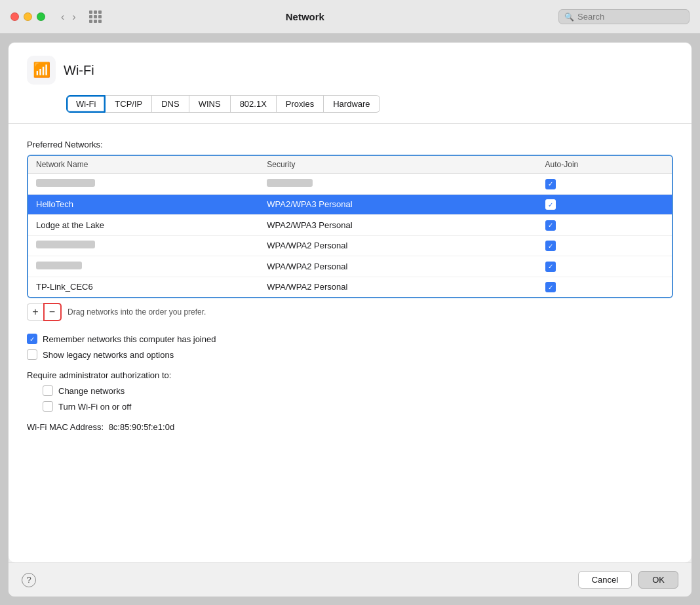 The width and height of the screenshot is (700, 605). What do you see at coordinates (350, 144) in the screenshot?
I see `preferred-networks-label: Preferred Networks:` at bounding box center [350, 144].